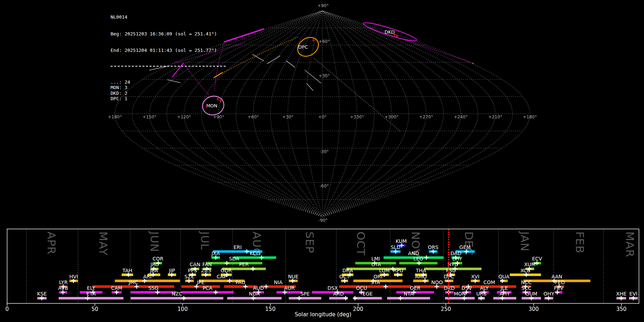  What do you see at coordinates (390, 32) in the screenshot?
I see `radiant-label-dkd: DKD` at bounding box center [390, 32].